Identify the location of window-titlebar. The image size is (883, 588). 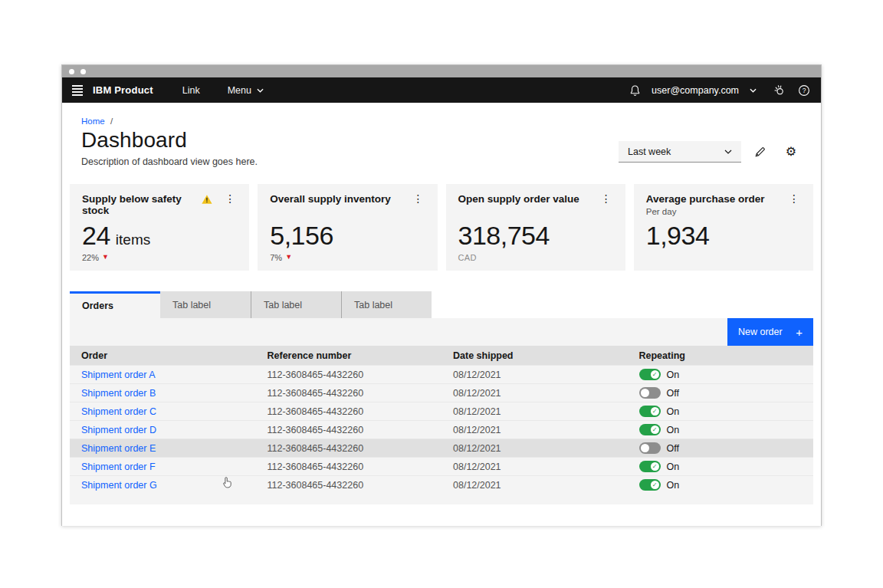
(442, 71).